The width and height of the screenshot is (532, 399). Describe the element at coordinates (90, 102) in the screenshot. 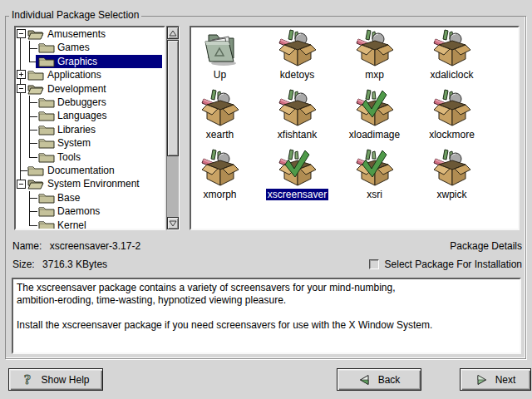

I see `tree-item-debuggers: Debuggers` at that location.